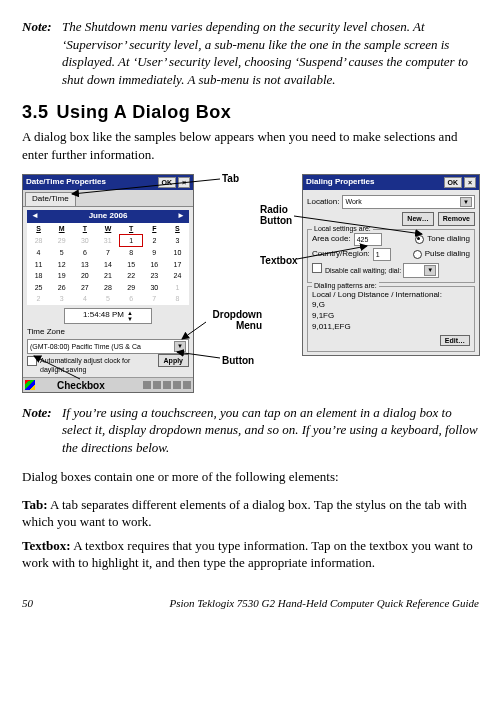 This screenshot has height=716, width=501. What do you see at coordinates (270, 53) in the screenshot?
I see `note-text: The Shutdown menu varies depending on th…` at bounding box center [270, 53].